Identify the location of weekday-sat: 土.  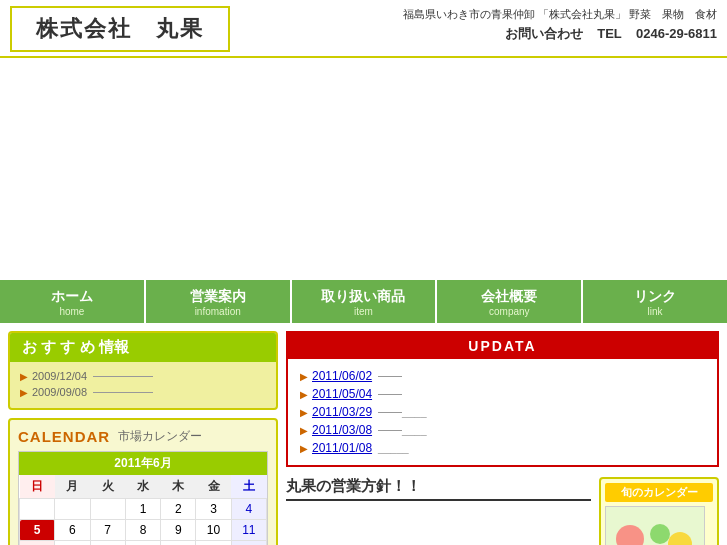
(248, 487).